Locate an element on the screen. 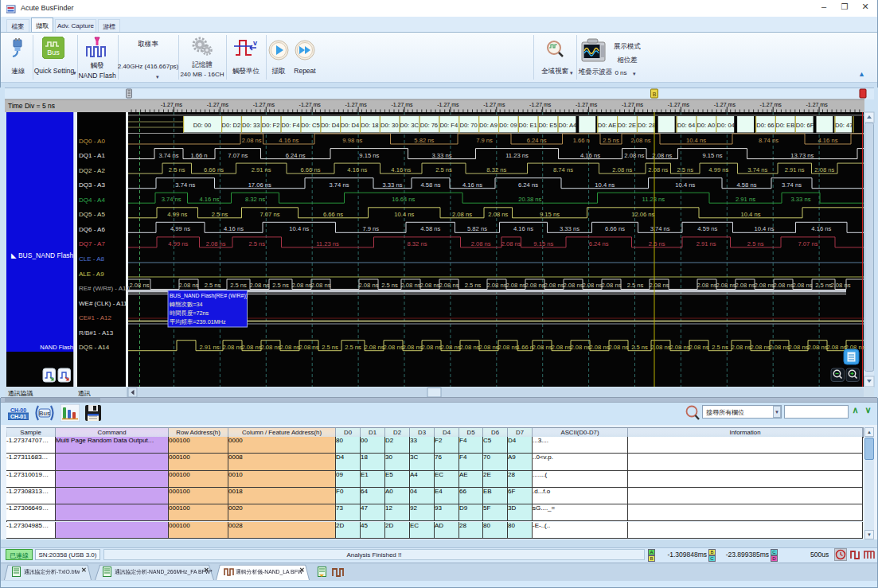 This screenshot has height=588, width=878. svg-text: 轉態次數=34 is located at coordinates (186, 304).